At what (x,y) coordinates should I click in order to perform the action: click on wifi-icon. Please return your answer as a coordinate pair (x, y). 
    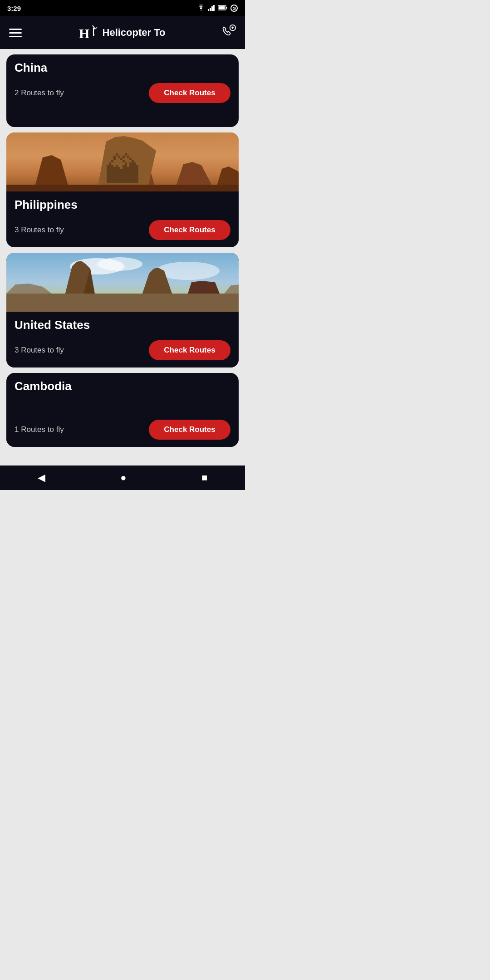
    Looking at the image, I should click on (201, 8).